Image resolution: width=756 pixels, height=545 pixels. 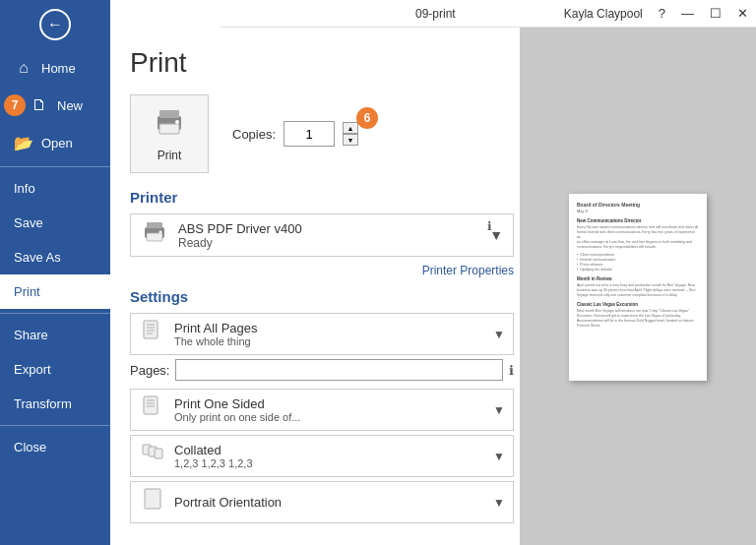 I want to click on collated-icon, so click(x=153, y=456).